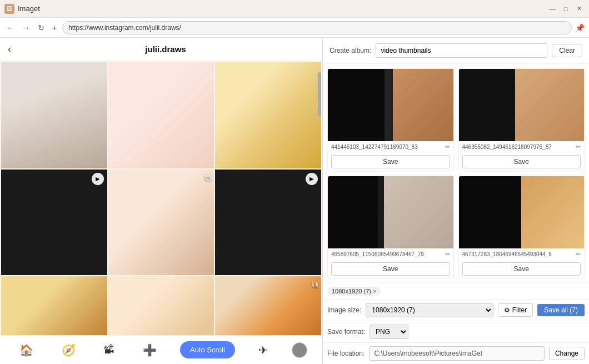  What do you see at coordinates (391, 255) in the screenshot?
I see `image-meta: 465897605_11506085499678467_79 ✏` at bounding box center [391, 255].